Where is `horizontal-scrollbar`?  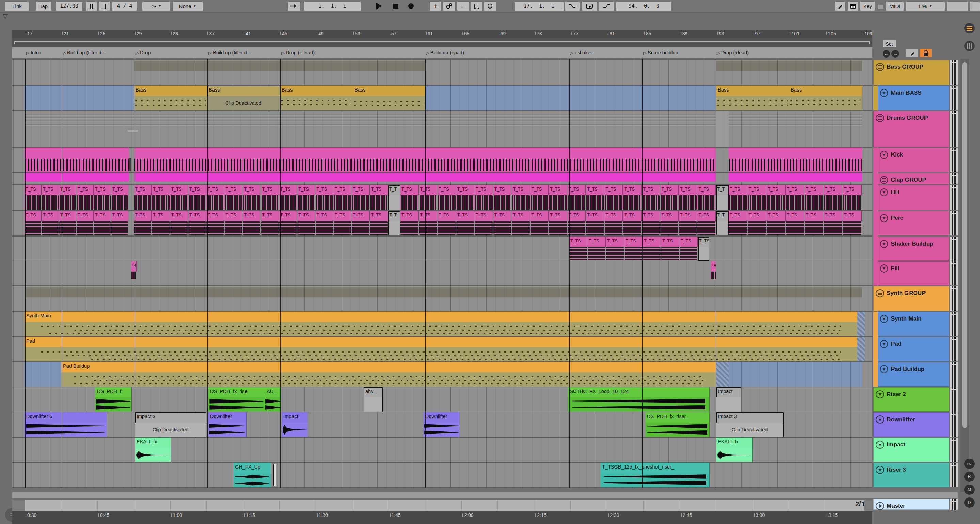 horizontal-scrollbar is located at coordinates (485, 495).